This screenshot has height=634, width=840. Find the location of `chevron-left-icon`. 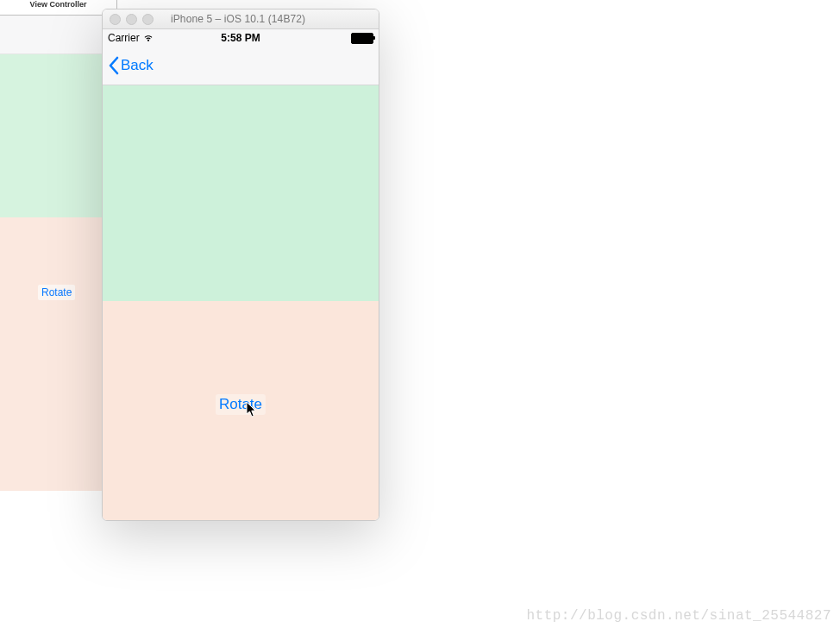

chevron-left-icon is located at coordinates (114, 66).